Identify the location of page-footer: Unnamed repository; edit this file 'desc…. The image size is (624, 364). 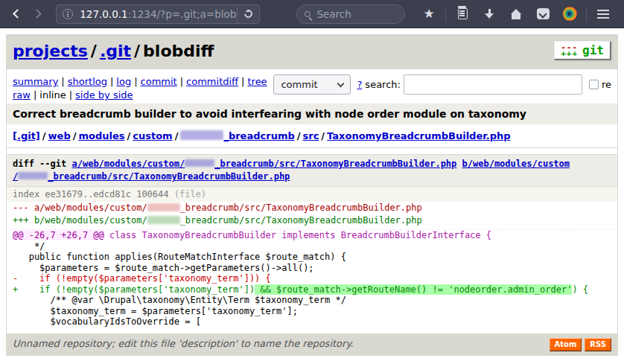
(312, 344).